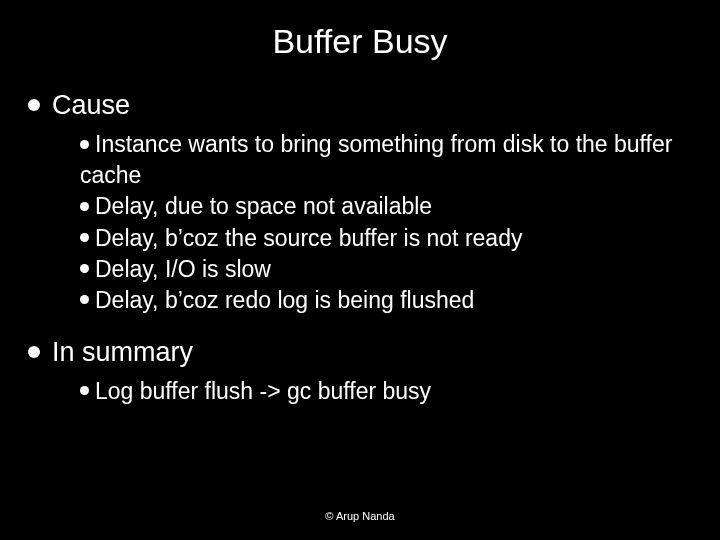  I want to click on list-item-text: Log buffer flush -> gc buffer busy, so click(263, 391).